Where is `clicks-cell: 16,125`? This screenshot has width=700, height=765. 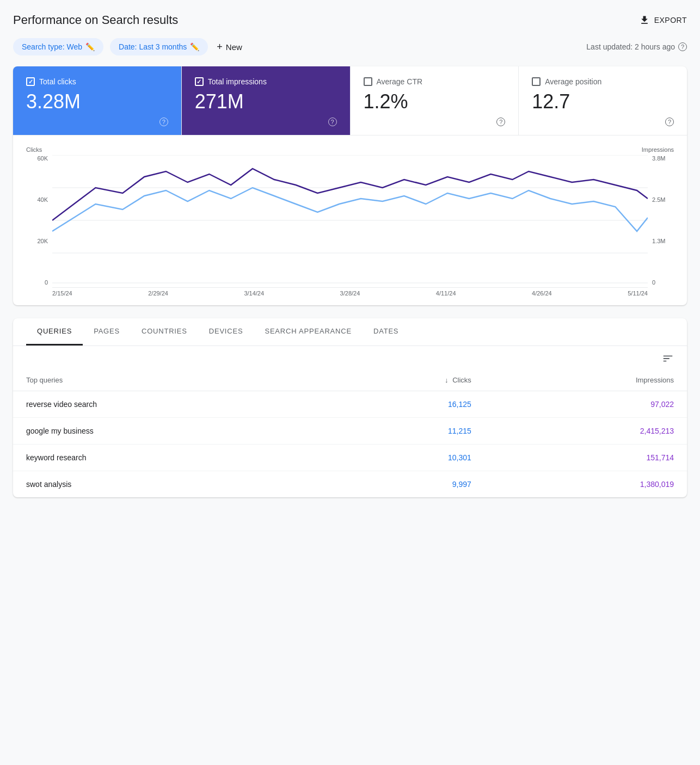 clicks-cell: 16,125 is located at coordinates (402, 405).